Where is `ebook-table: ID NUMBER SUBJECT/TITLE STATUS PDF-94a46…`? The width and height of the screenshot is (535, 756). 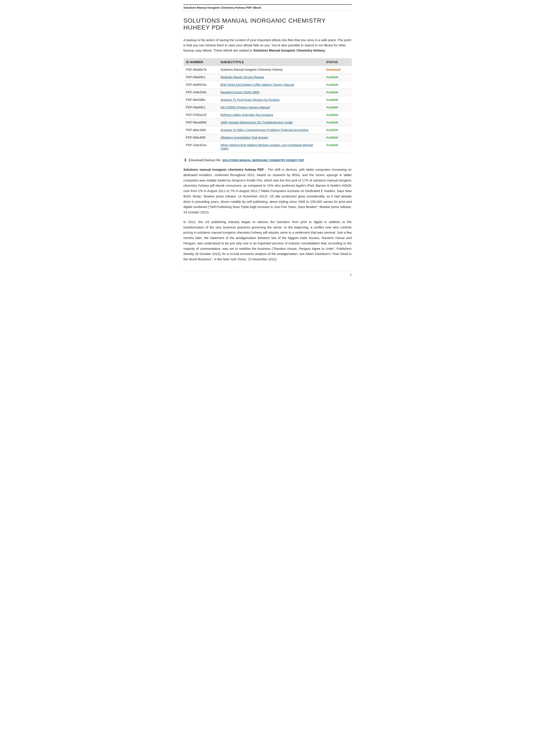
ebook-table: ID NUMBER SUBJECT/TITLE STATUS PDF-94a46… is located at coordinates (268, 105).